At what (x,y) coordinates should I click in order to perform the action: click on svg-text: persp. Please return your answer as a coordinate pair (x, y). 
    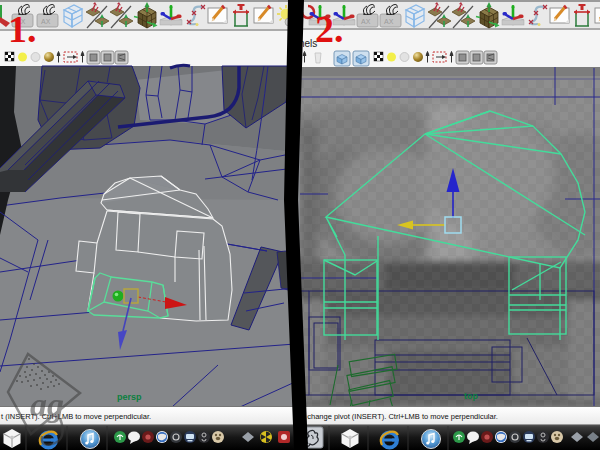
    Looking at the image, I should click on (130, 397).